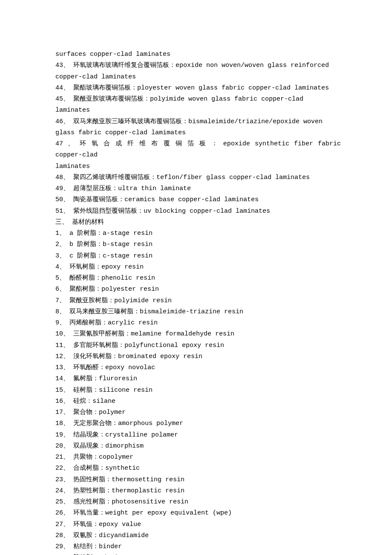  What do you see at coordinates (198, 312) in the screenshot?
I see `text-line: 8、 双马来酰亚胺三嗪树脂：bismaleimide-triazine resi…` at bounding box center [198, 312].